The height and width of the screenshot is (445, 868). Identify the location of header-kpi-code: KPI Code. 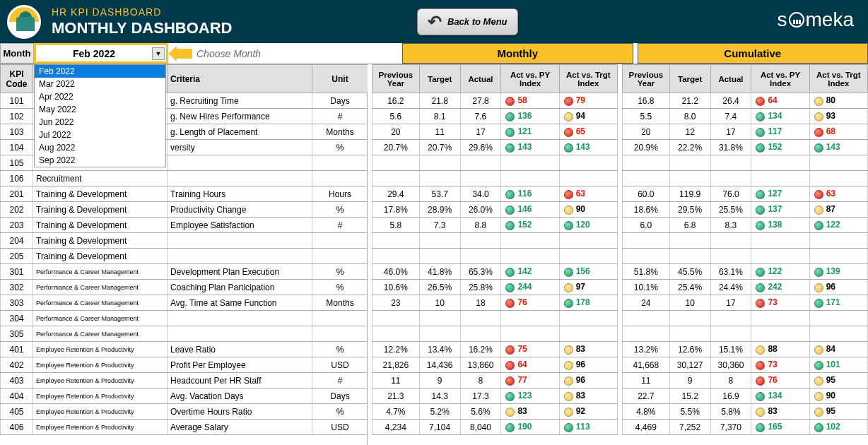
(17, 79).